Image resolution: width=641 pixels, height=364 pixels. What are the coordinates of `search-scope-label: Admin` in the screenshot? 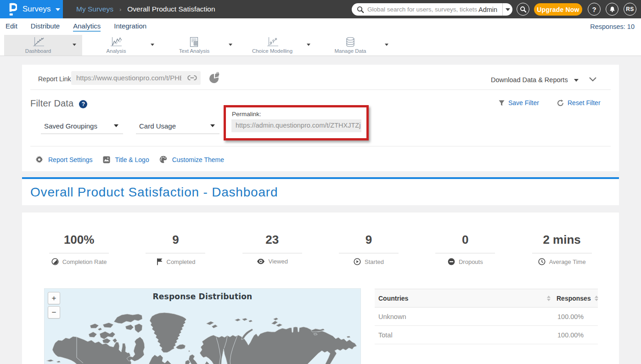 It's located at (488, 10).